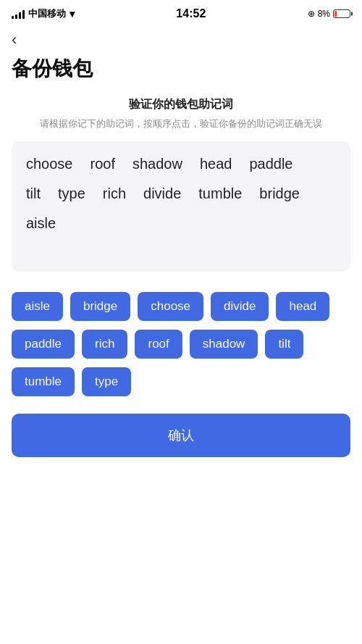 The width and height of the screenshot is (362, 644). What do you see at coordinates (311, 14) in the screenshot?
I see `battery-icon: ⊕` at bounding box center [311, 14].